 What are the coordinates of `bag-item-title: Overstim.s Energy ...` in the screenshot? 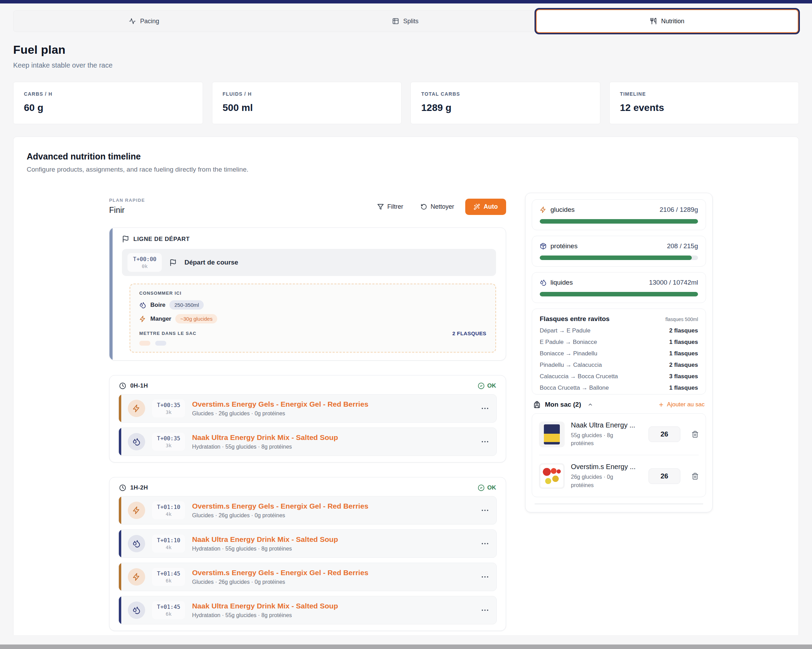 It's located at (603, 467).